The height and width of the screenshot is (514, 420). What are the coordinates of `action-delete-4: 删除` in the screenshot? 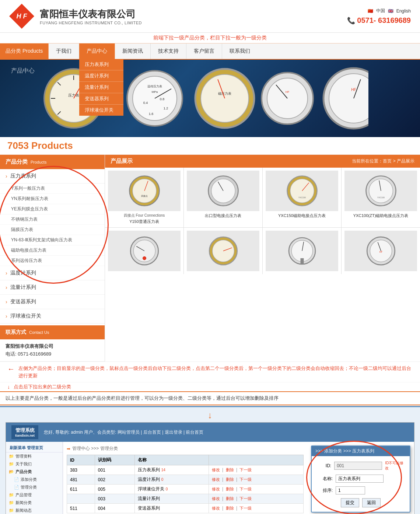 It's located at (230, 499).